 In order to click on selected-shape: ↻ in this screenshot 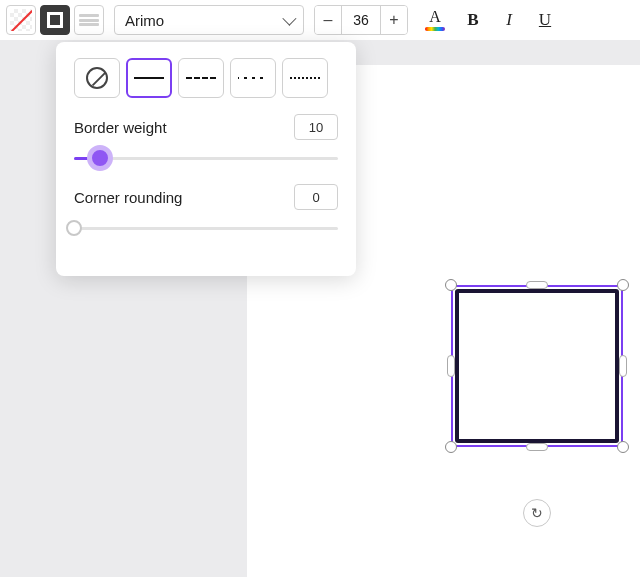, I will do `click(537, 366)`.